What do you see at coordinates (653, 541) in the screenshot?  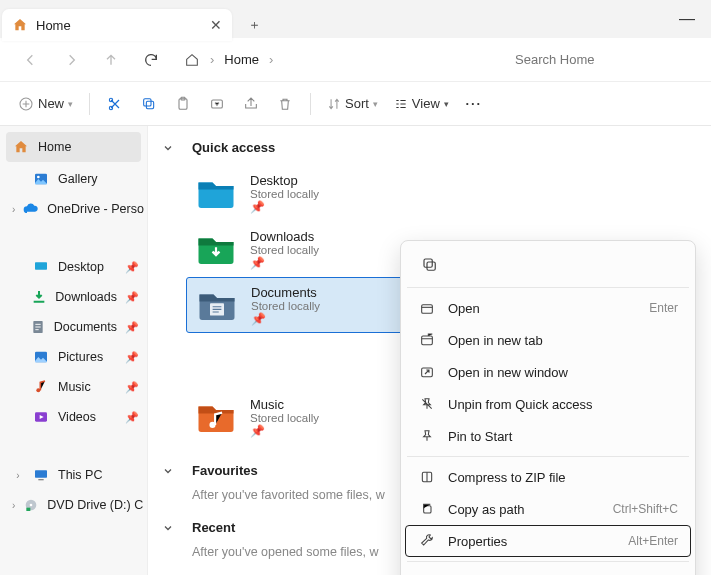 I see `ctx-shortcut: Alt+Enter` at bounding box center [653, 541].